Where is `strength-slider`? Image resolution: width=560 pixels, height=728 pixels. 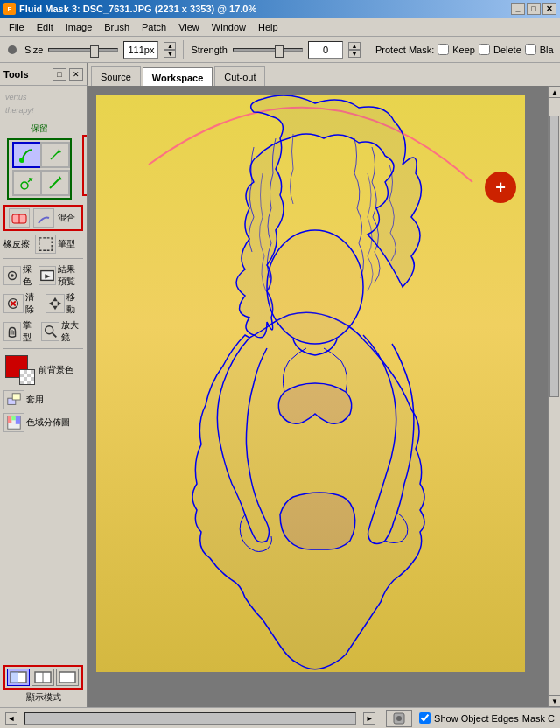
strength-slider is located at coordinates (268, 50).